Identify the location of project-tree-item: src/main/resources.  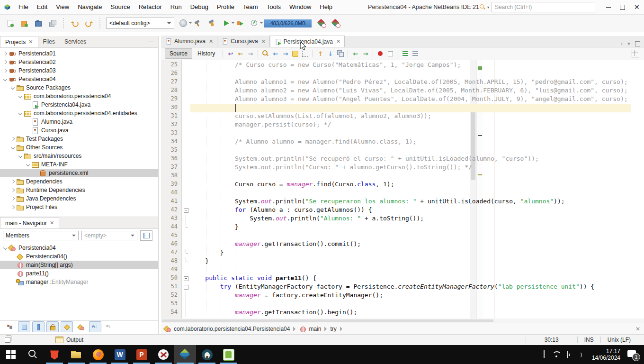
(79, 156).